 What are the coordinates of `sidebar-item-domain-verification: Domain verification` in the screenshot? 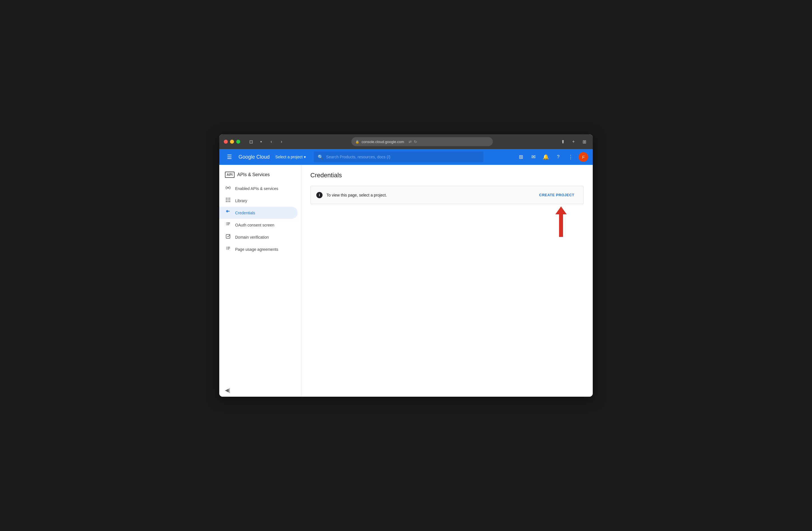 It's located at (259, 237).